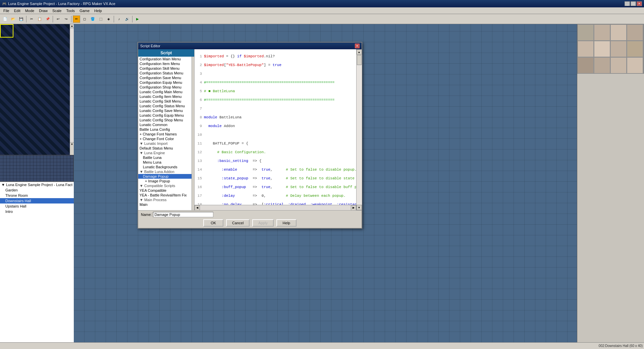  I want to click on script-item-3: Configuration Status Menu, so click(165, 73).